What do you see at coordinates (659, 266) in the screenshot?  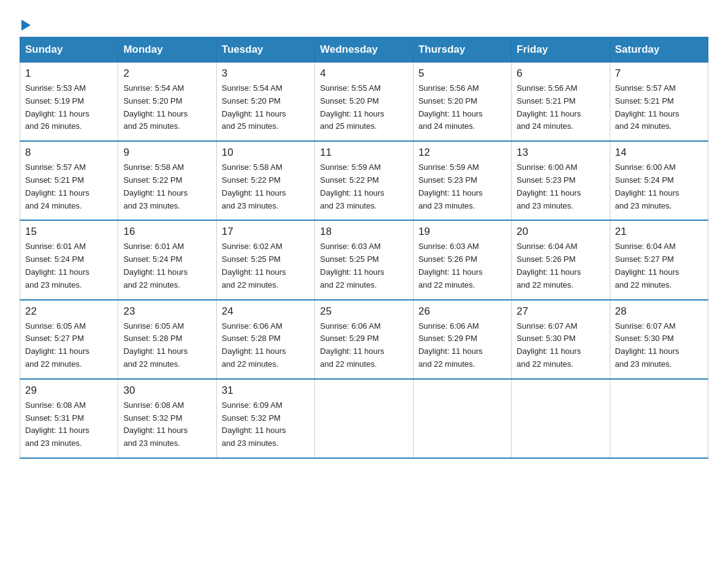 I see `day-info: Sunrise: 6:04 AM Sunset: 5:27 PM Dayligh…` at bounding box center [659, 266].